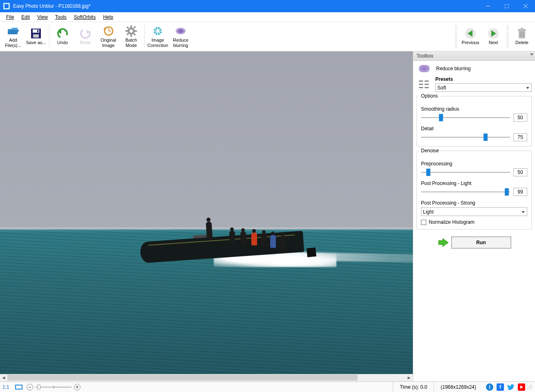 The width and height of the screenshot is (535, 392). I want to click on checkbox-box, so click(423, 222).